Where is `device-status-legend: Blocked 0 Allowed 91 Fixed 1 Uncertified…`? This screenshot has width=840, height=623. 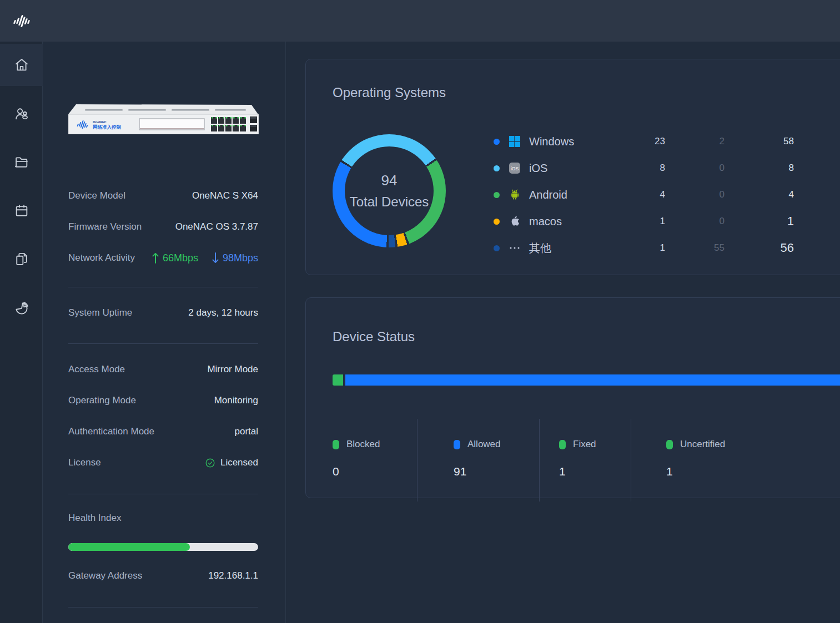 device-status-legend: Blocked 0 Allowed 91 Fixed 1 Uncertified… is located at coordinates (586, 460).